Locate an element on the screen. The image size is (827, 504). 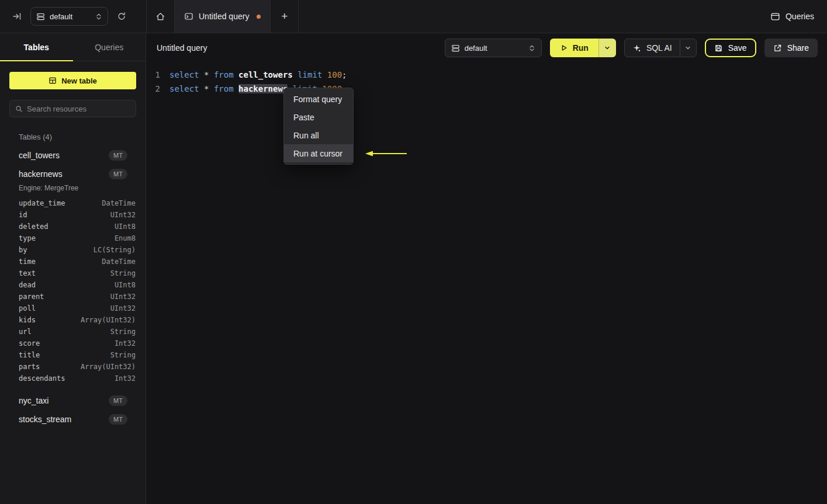
new-tab-button: + is located at coordinates (285, 16).